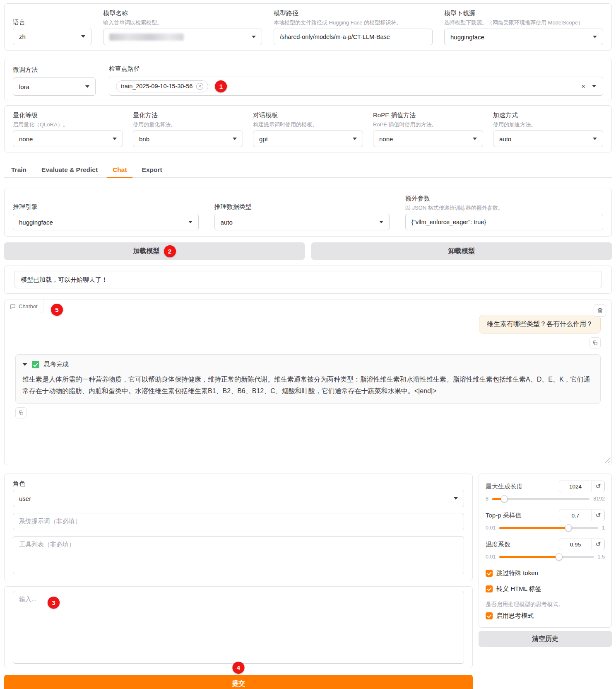  I want to click on tab-export: Export, so click(152, 170).